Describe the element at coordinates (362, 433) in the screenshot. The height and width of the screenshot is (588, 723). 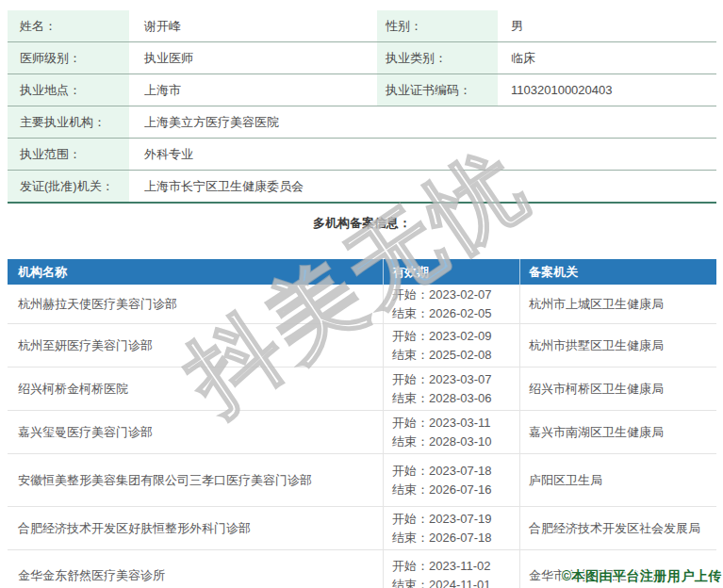
I see `filing-row: 嘉兴玺曼医疗美容门诊部 开始：2023-03-11 结束：2028-03-10 …` at that location.